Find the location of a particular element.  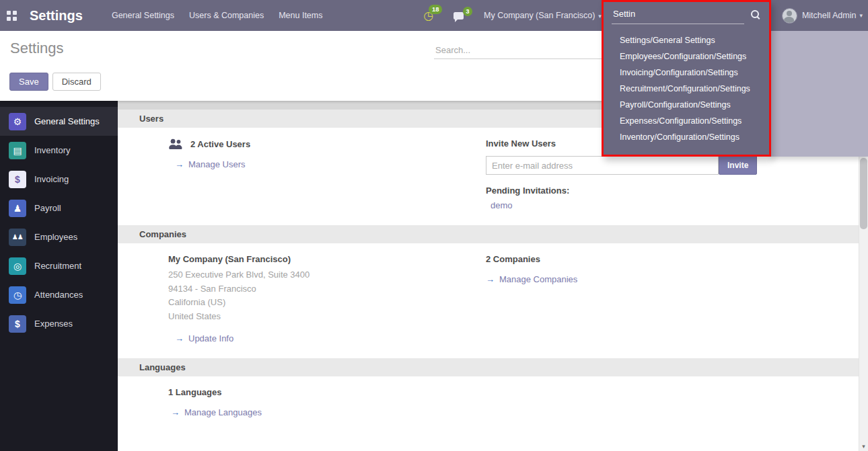

employees-group-icon: ♟♟ is located at coordinates (17, 237).